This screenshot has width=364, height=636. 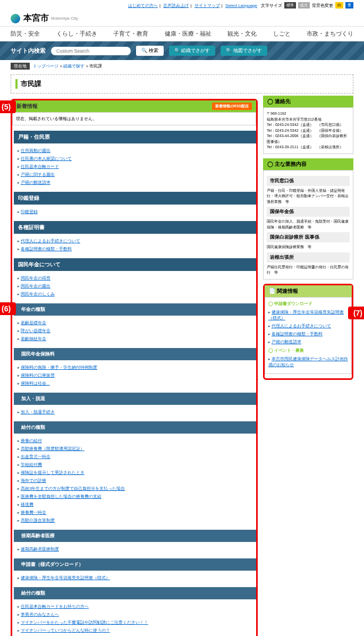 I want to click on category-header: 印鑑登録, so click(x=134, y=198).